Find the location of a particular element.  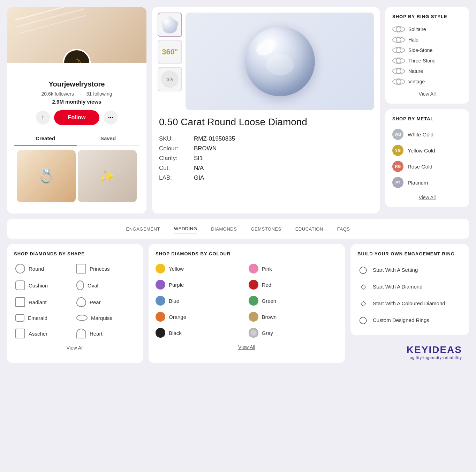

thumb-cert: GIA is located at coordinates (170, 79).